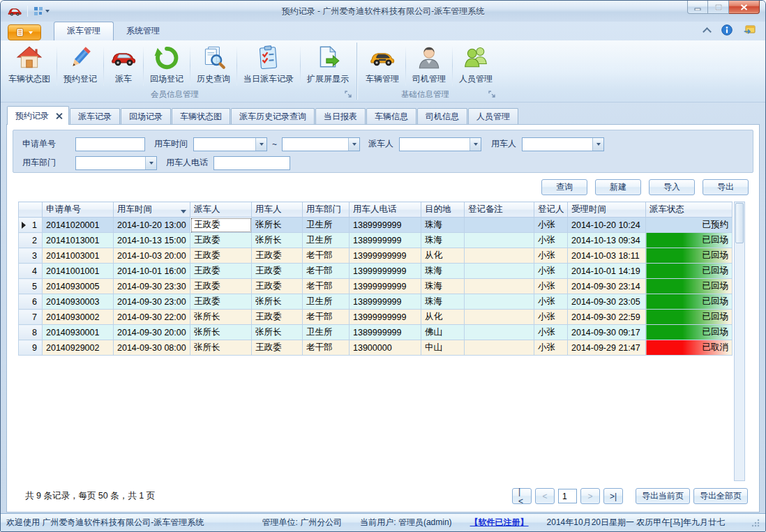 The height and width of the screenshot is (532, 766). What do you see at coordinates (391, 116) in the screenshot?
I see `tab-vehicle-info: 车辆信息` at bounding box center [391, 116].